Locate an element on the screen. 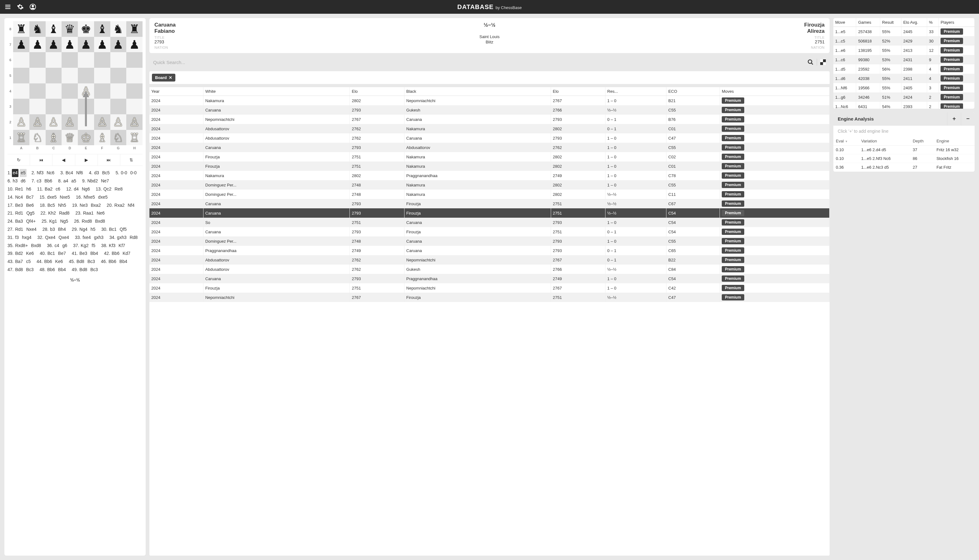 This screenshot has width=979, height=560. notation-move: gxh3 is located at coordinates (122, 238).